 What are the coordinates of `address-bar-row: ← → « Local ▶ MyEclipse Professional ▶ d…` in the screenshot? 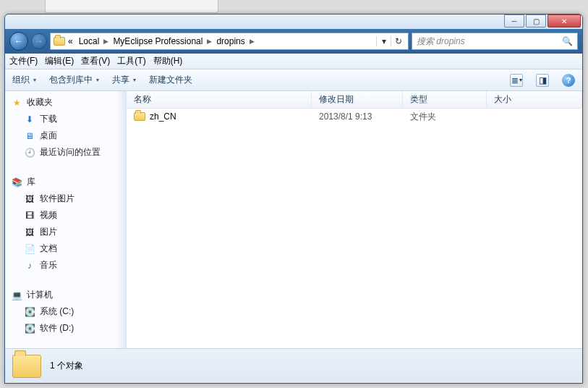 It's located at (294, 41).